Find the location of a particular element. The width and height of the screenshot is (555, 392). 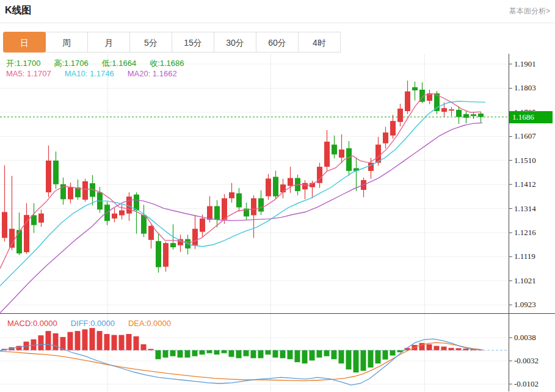

price-axis-label: 1.1021 is located at coordinates (534, 281).